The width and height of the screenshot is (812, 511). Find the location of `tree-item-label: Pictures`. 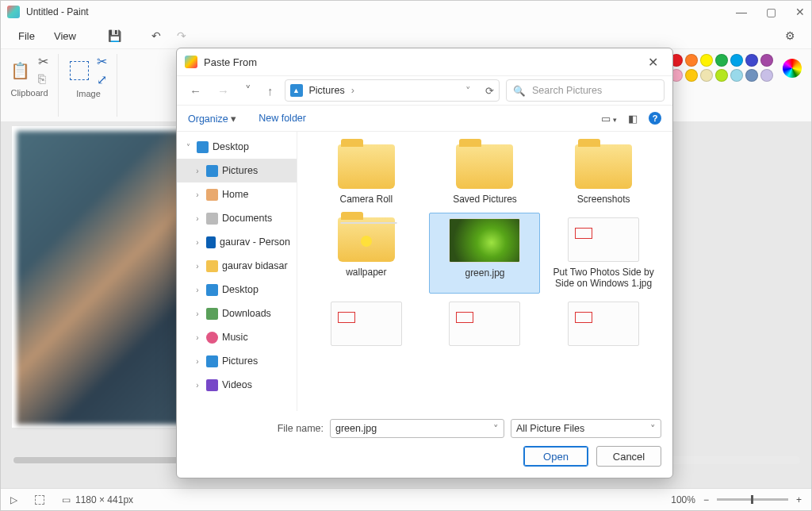

tree-item-label: Pictures is located at coordinates (239, 361).